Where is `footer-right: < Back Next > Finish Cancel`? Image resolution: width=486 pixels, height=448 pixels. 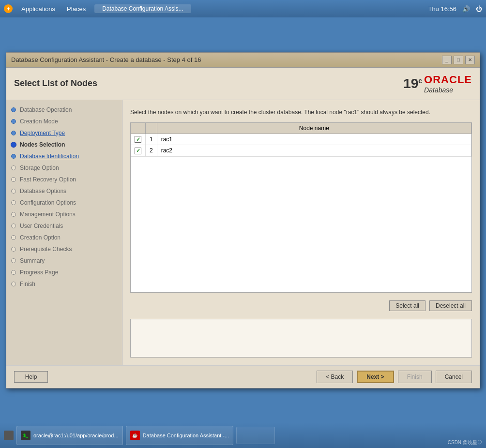
footer-right: < Back Next > Finish Cancel is located at coordinates (394, 377).